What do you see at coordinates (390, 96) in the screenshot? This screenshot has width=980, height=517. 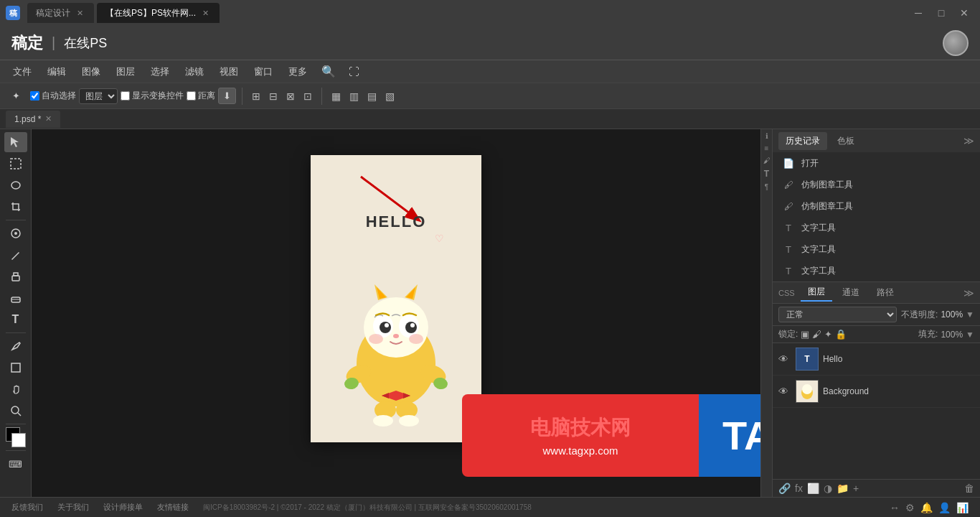 I see `dist-4-icon: ▧` at bounding box center [390, 96].